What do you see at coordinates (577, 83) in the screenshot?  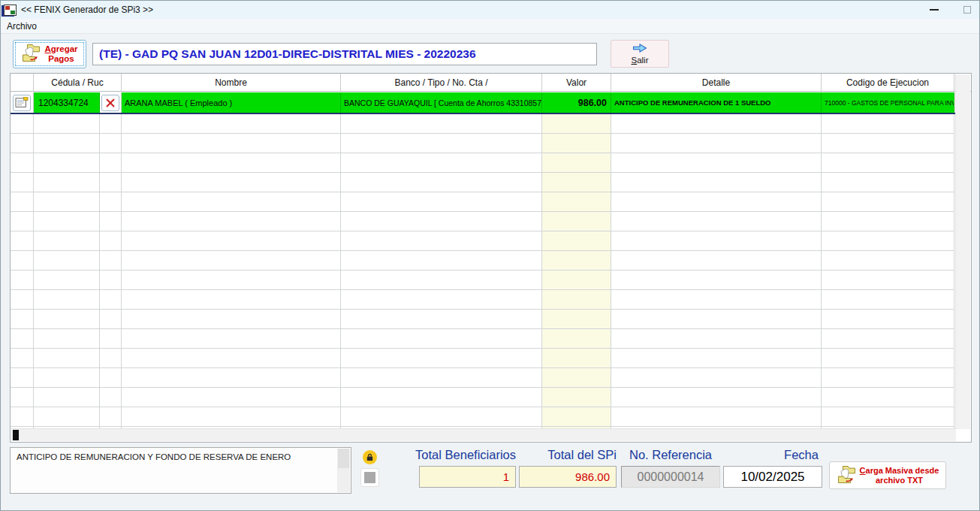 I see `col-header-valor: Valor` at bounding box center [577, 83].